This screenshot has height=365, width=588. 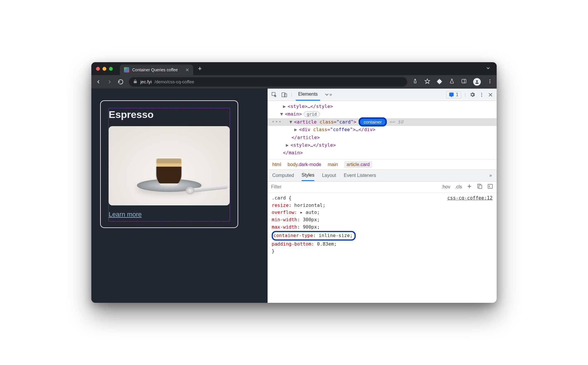 I want to click on extensions-button, so click(x=440, y=82).